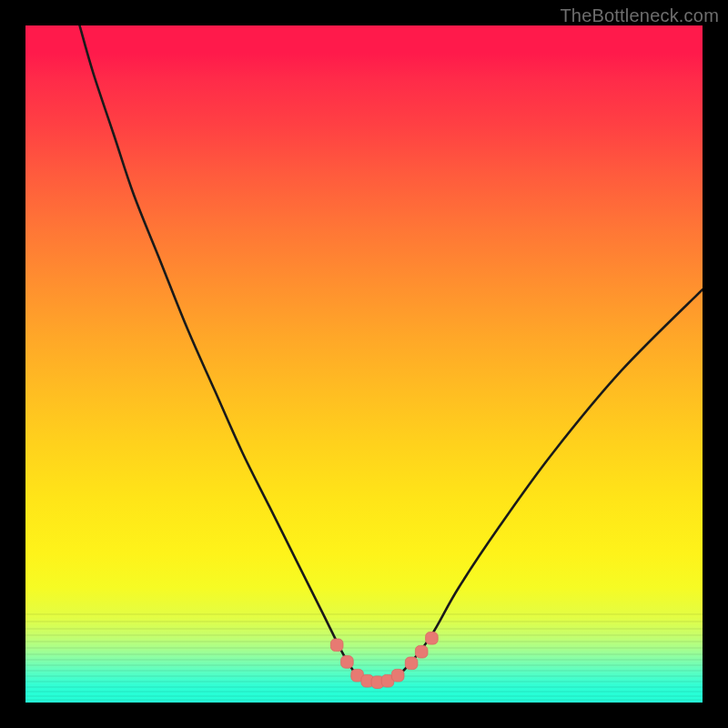 The image size is (728, 728). Describe the element at coordinates (639, 16) in the screenshot. I see `watermark-text: TheBottleneck.com` at that location.